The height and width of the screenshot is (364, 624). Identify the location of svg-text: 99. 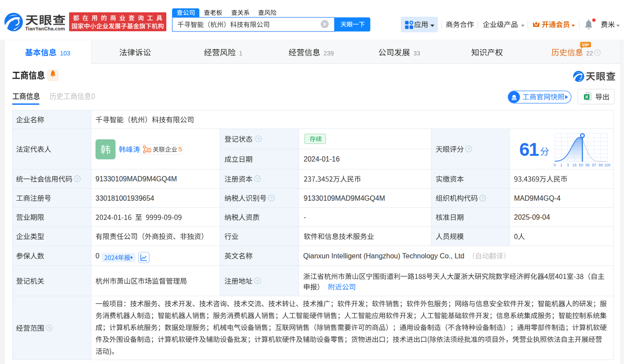
(601, 165).